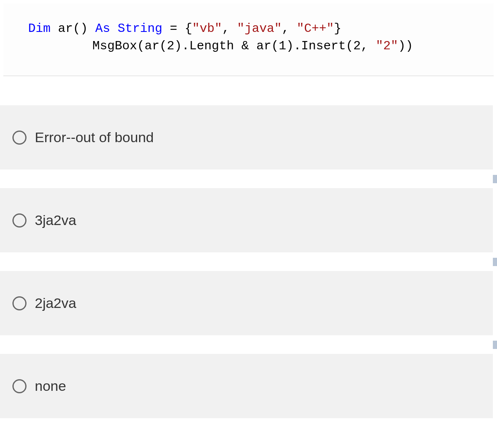 The width and height of the screenshot is (497, 448). Describe the element at coordinates (246, 386) in the screenshot. I see `option-4: none` at that location.